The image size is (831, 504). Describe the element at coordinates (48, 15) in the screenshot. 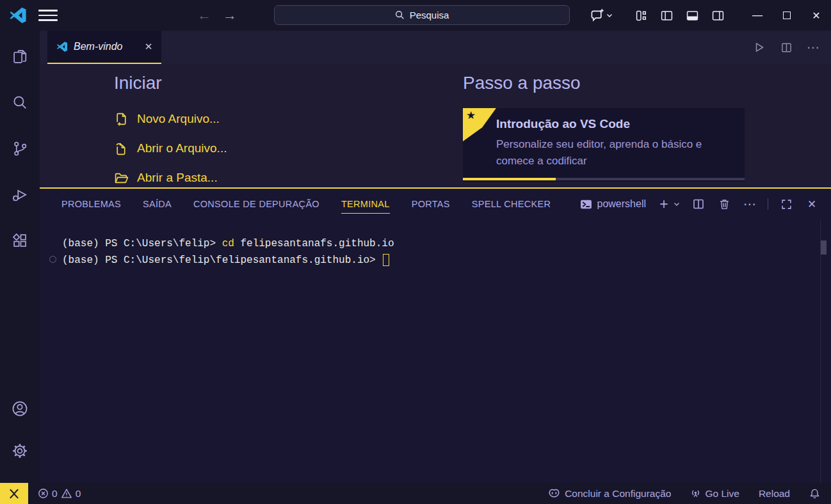

I see `menu-hamburger-button` at that location.